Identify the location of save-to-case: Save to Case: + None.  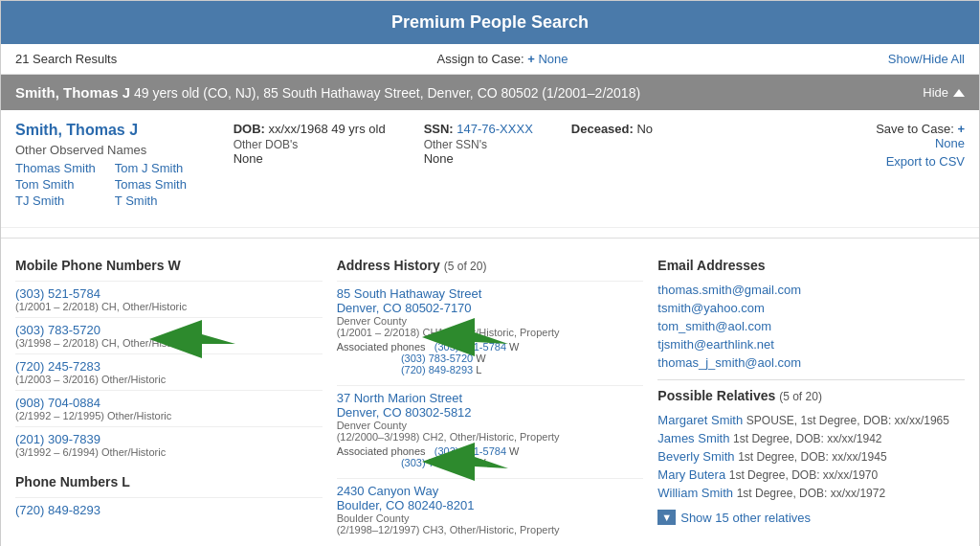
(921, 136).